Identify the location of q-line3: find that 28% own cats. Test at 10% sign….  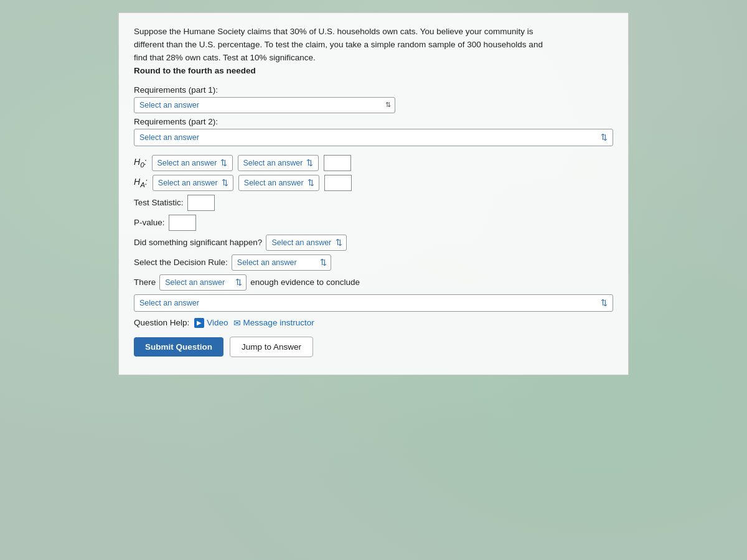
(225, 57).